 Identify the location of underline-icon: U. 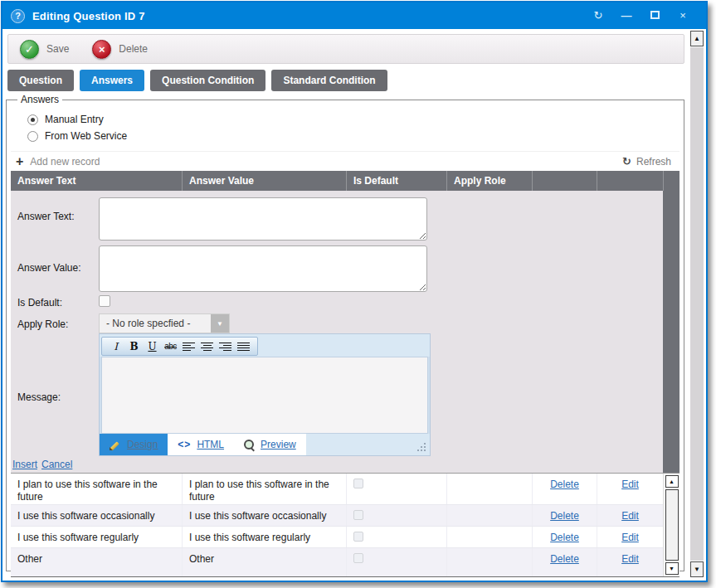
(153, 347).